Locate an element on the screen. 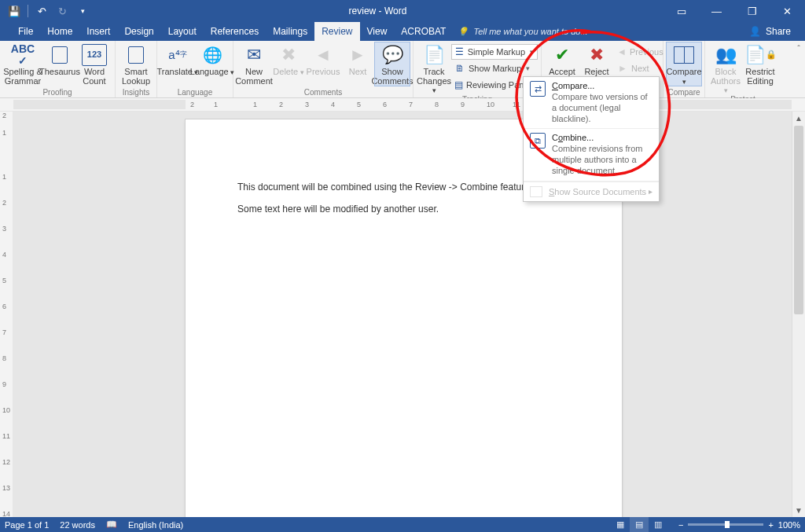 Image resolution: width=805 pixels, height=532 pixels. thesaurus-button: Thesaurus is located at coordinates (60, 60).